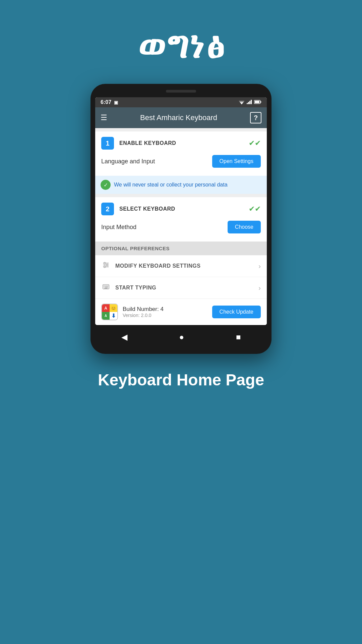  I want to click on choose-button: Choose, so click(244, 227).